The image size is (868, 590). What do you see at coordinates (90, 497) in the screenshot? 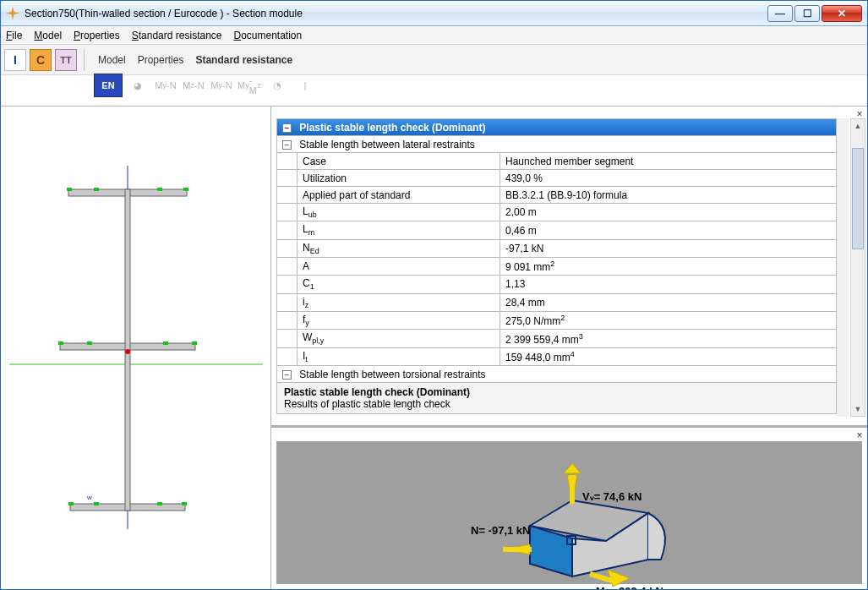
I see `svg-text: w` at bounding box center [90, 497].